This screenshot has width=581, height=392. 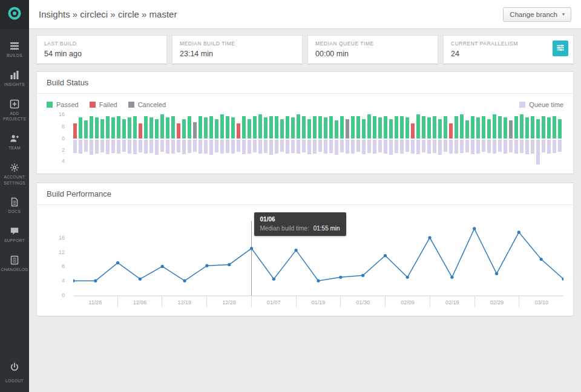 What do you see at coordinates (560, 48) in the screenshot?
I see `parallelism-settings-button` at bounding box center [560, 48].